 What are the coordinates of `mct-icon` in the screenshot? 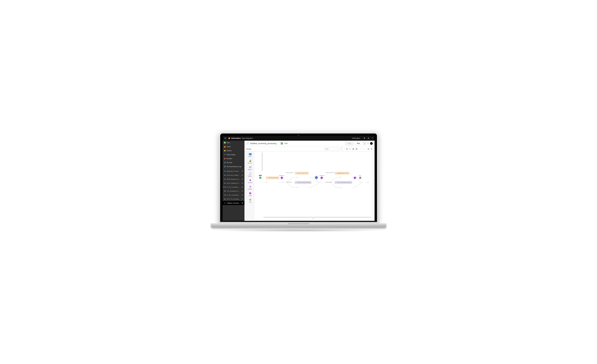 It's located at (225, 199).